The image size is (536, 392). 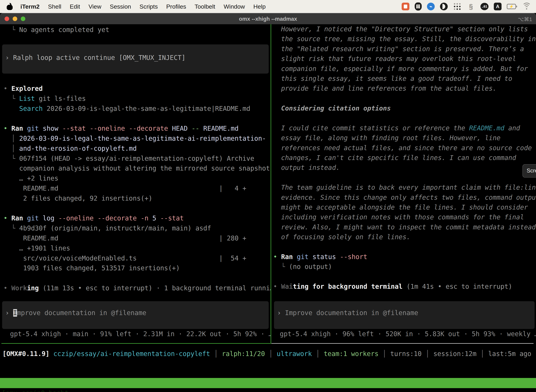 What do you see at coordinates (405, 197) in the screenshot?
I see `terminal-line: evidence. Since this change only affects…` at bounding box center [405, 197].